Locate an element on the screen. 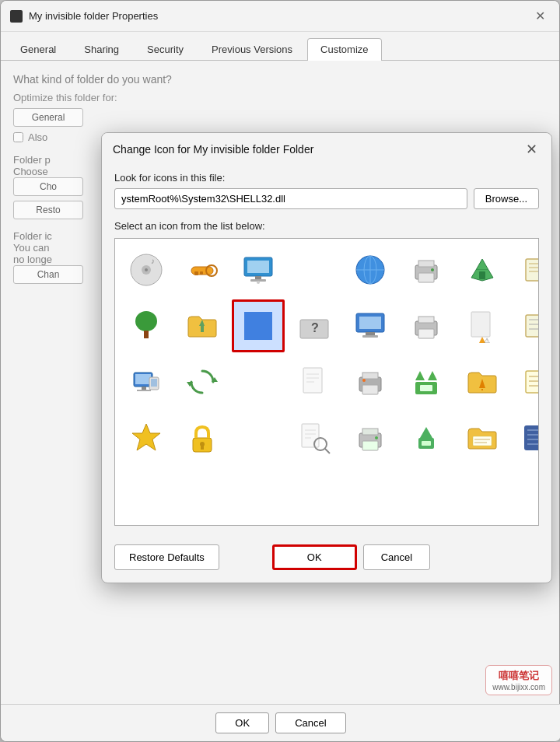  icon-folder-warning is located at coordinates (482, 382).